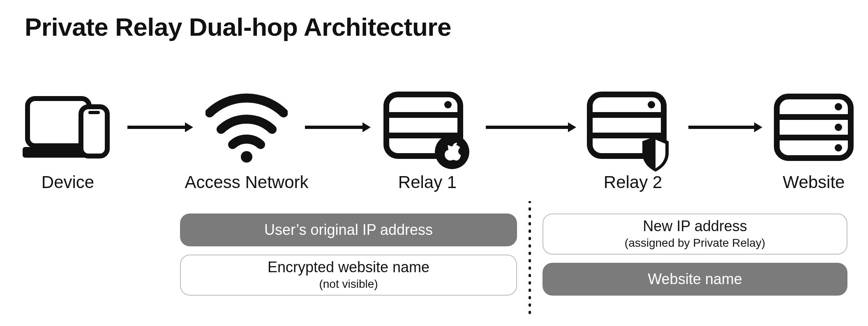 This screenshot has width=868, height=326. Describe the element at coordinates (349, 275) in the screenshot. I see `left-website-pill: Encrypted website name (not visible)` at that location.